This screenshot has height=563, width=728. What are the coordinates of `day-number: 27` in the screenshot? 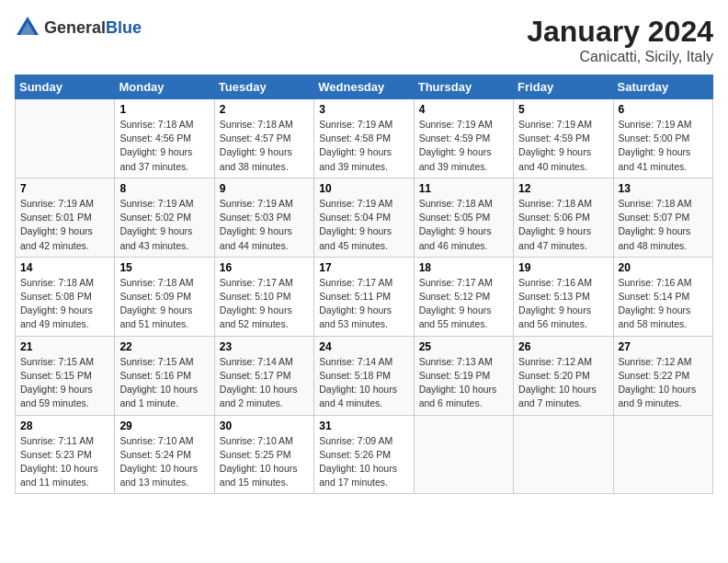 It's located at (664, 347).